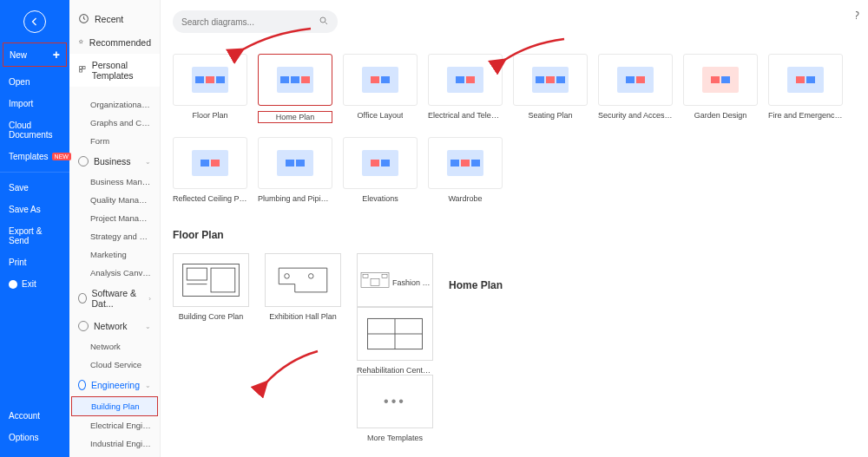  I want to click on section-floor-plan-title: Floor Plan, so click(514, 235).